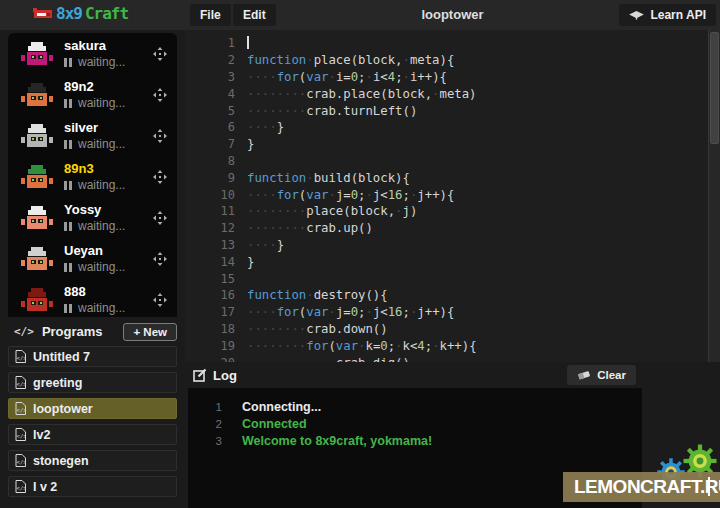 This screenshot has height=508, width=720. What do you see at coordinates (709, 486) in the screenshot?
I see `watermark-caret` at bounding box center [709, 486].